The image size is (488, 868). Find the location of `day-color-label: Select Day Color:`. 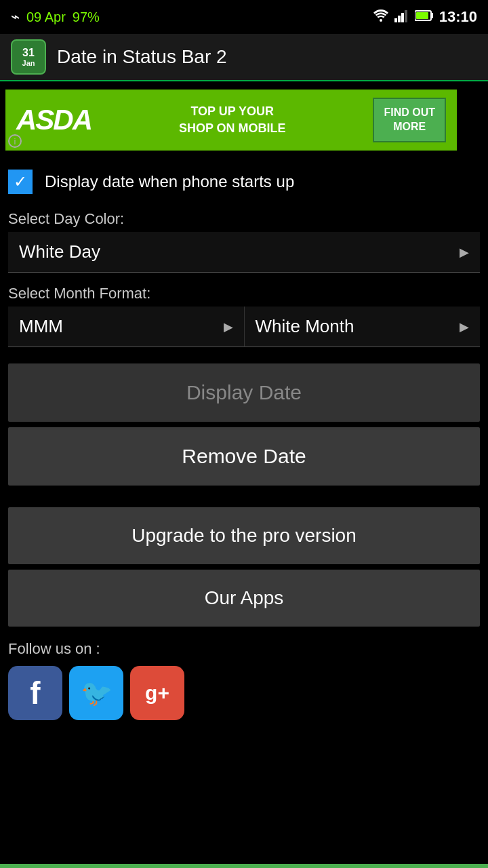

day-color-label: Select Day Color: is located at coordinates (244, 219).